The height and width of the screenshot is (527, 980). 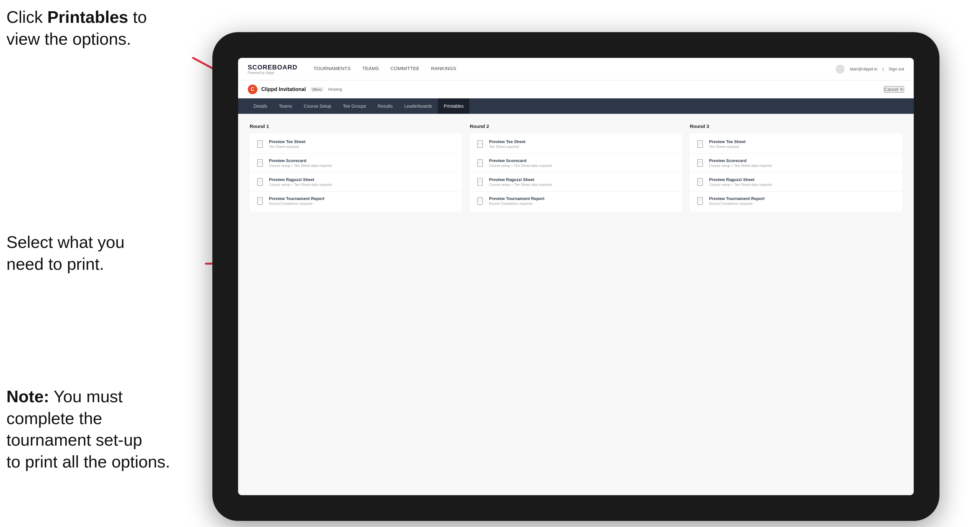 What do you see at coordinates (272, 73) in the screenshot?
I see `scoreboard-sub: Powered by clippd` at bounding box center [272, 73].